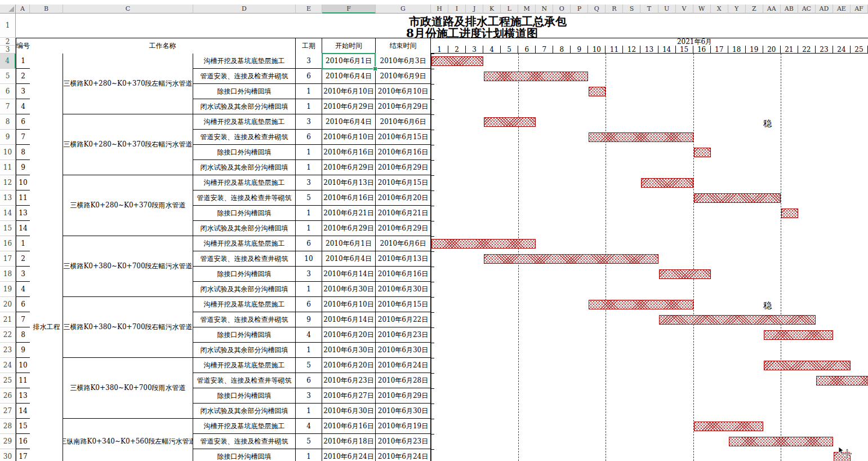  Describe the element at coordinates (403, 320) in the screenshot. I see `cell-end-date: 2010年6月22日` at that location.